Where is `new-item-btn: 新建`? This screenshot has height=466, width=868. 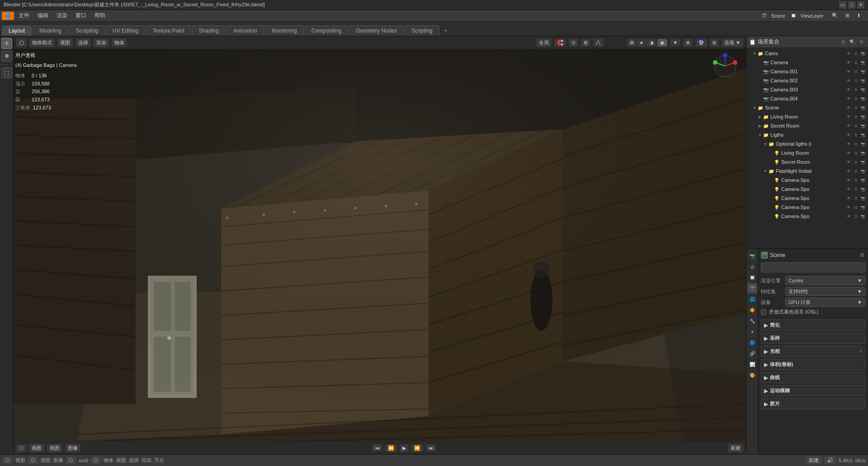 new-item-btn: 新建 is located at coordinates (814, 461).